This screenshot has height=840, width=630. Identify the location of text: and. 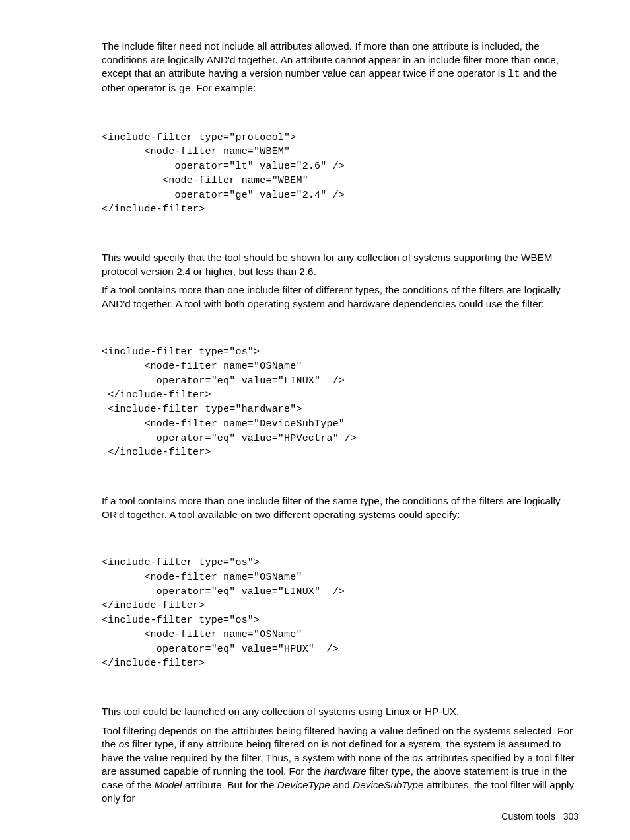
(341, 785).